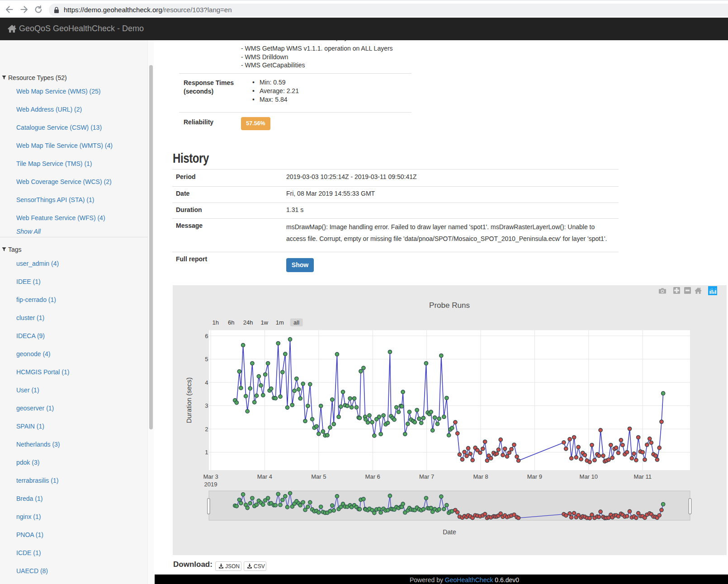 The height and width of the screenshot is (584, 728). What do you see at coordinates (206, 429) in the screenshot?
I see `svg-text: 2` at bounding box center [206, 429].